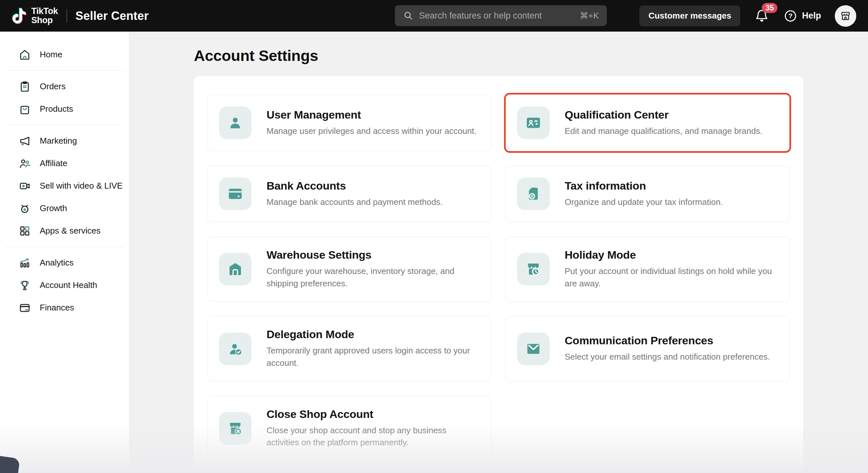 The width and height of the screenshot is (868, 473). What do you see at coordinates (644, 202) in the screenshot?
I see `tile-description: Organize and update your tax information…` at bounding box center [644, 202].